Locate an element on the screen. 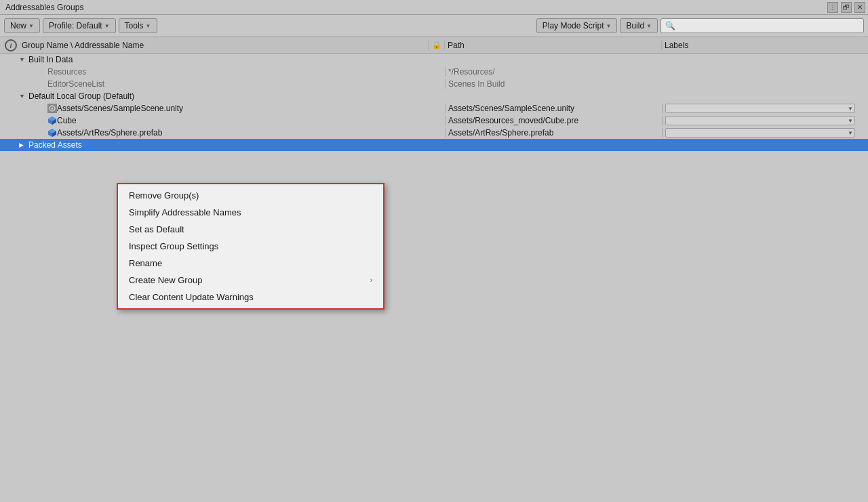 This screenshot has width=868, height=502. new-label: New is located at coordinates (18, 26).